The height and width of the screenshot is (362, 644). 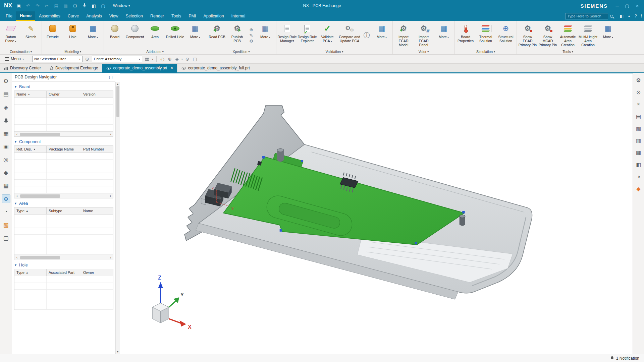 What do you see at coordinates (238, 16) in the screenshot?
I see `menu-internal: Internal` at bounding box center [238, 16].